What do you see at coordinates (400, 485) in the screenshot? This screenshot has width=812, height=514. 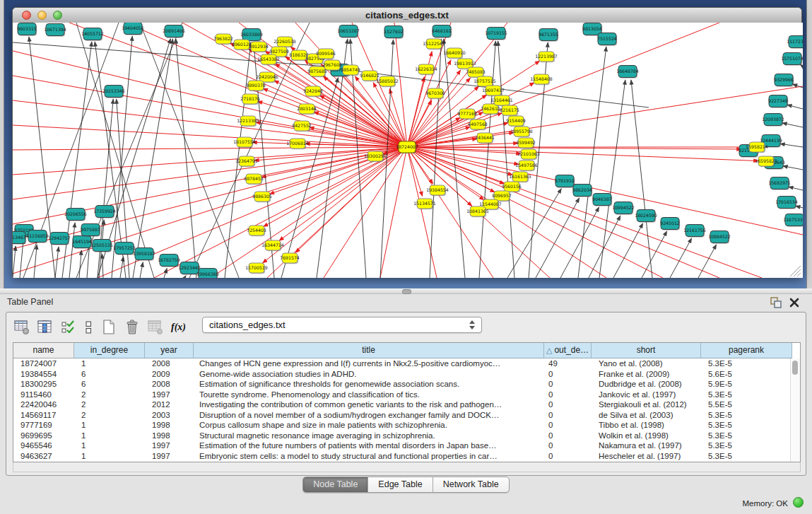 I see `tab-edge-table: Edge Table` at bounding box center [400, 485].